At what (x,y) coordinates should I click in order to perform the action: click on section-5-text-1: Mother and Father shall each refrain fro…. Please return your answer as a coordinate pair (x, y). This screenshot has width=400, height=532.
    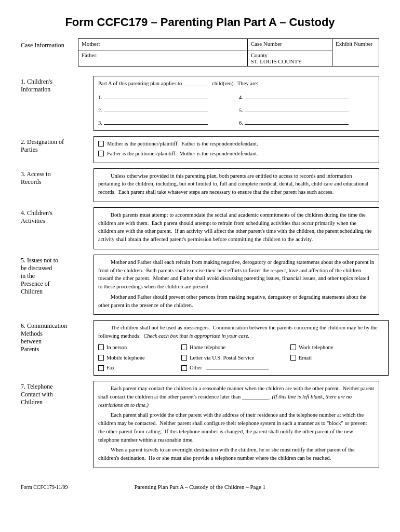
    Looking at the image, I should click on (236, 274).